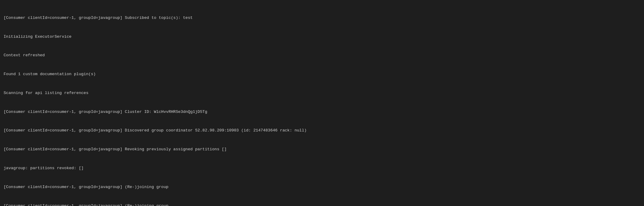  Describe the element at coordinates (322, 131) in the screenshot. I see `console-line-7: [Consumer clientId=consumer-1, groupId=j…` at that location.